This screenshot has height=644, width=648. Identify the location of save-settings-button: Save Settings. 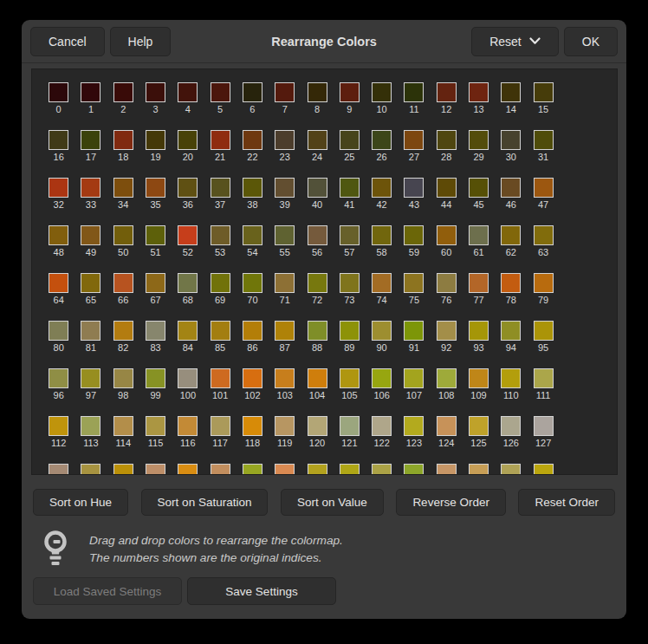
(262, 591).